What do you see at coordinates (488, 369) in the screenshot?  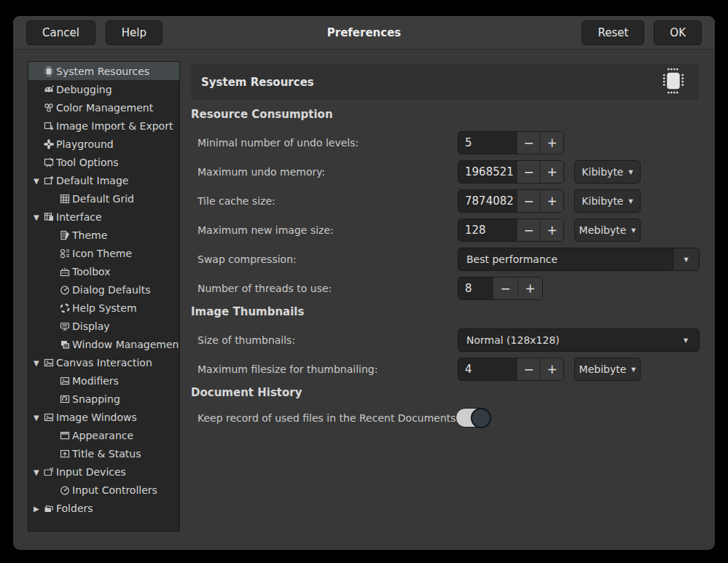 I see `thumb-filesize-input` at bounding box center [488, 369].